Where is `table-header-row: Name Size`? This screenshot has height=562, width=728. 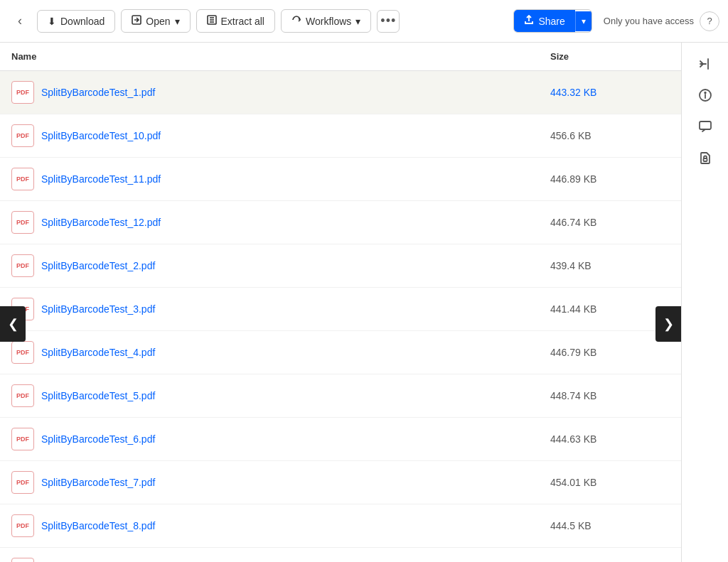
table-header-row: Name Size is located at coordinates (341, 57).